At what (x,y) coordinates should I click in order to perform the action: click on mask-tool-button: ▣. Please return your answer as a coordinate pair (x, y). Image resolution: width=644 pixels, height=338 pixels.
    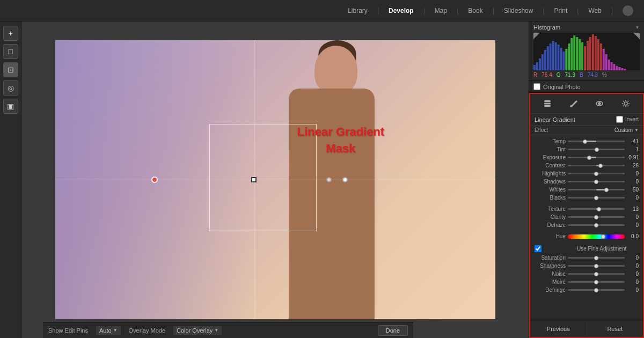
    Looking at the image, I should click on (11, 106).